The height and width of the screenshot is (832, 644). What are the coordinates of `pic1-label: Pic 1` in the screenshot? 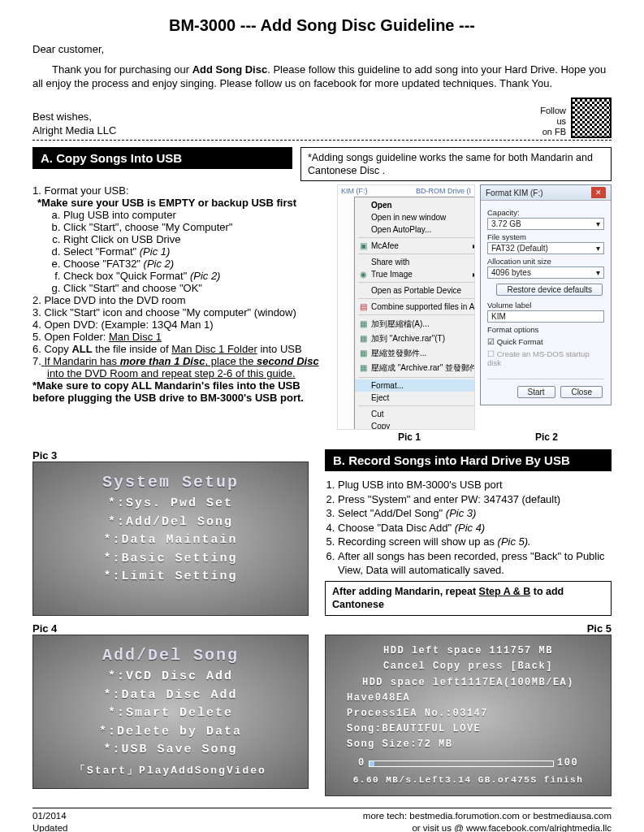 It's located at (409, 437).